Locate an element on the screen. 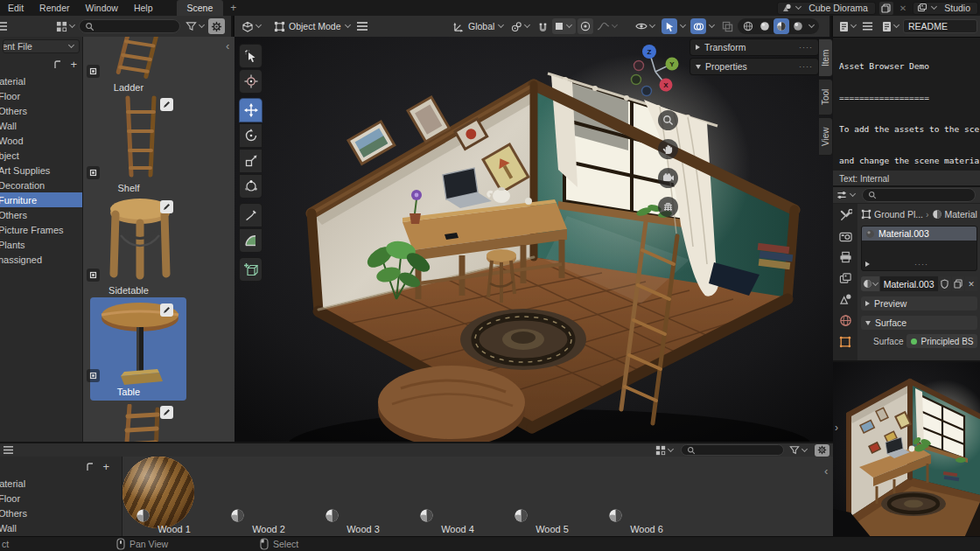  tool-scale is located at coordinates (250, 161).